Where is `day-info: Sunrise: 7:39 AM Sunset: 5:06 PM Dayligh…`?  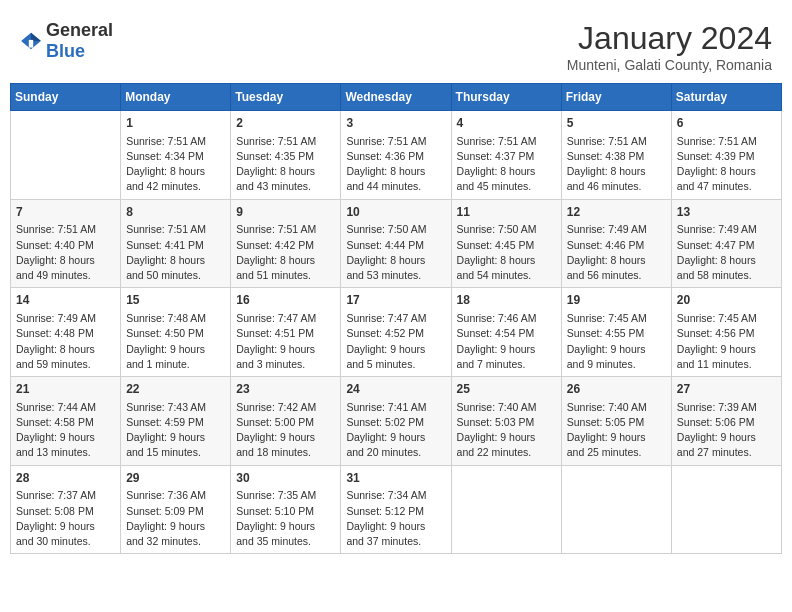 day-info: Sunrise: 7:39 AM Sunset: 5:06 PM Dayligh… is located at coordinates (726, 430).